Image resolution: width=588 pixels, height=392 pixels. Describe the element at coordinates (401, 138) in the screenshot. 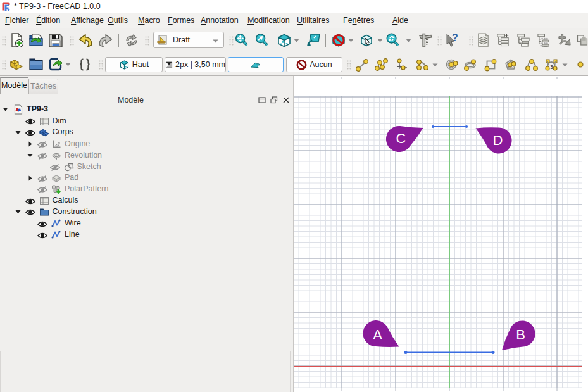

I see `svg-text: C` at that location.